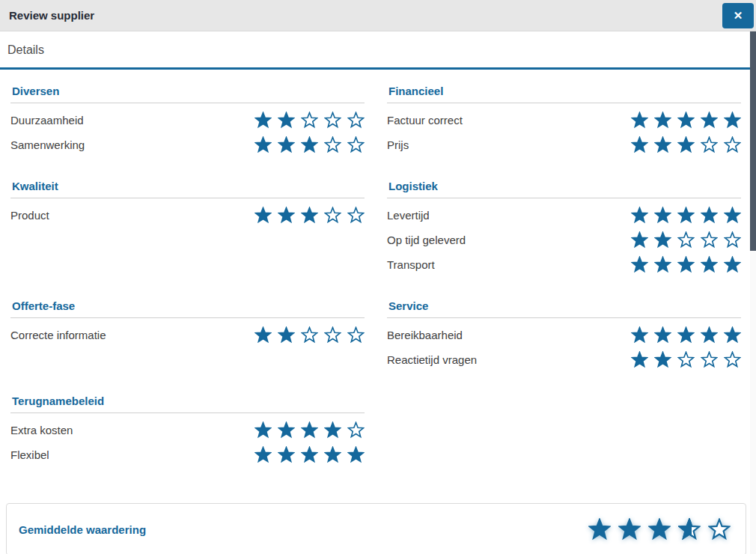 This screenshot has height=554, width=756. What do you see at coordinates (187, 335) in the screenshot?
I see `rating-row: Correcte informatie` at bounding box center [187, 335].